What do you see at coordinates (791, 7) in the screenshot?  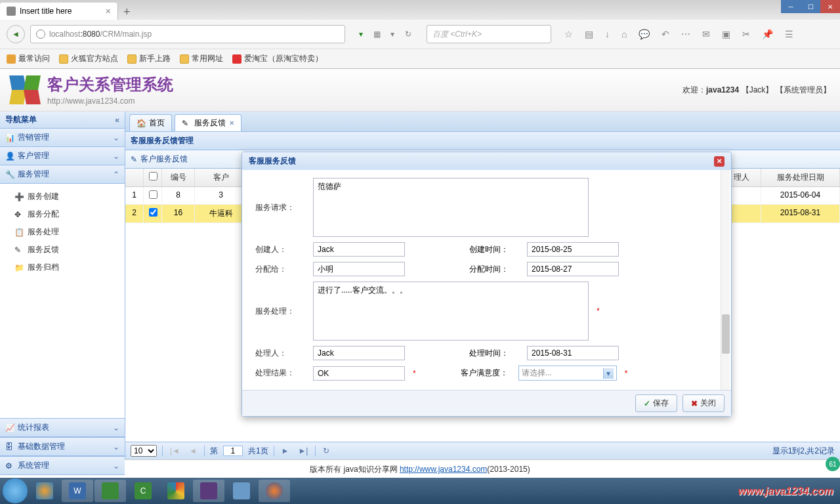 I see `minimize-button: ─` at bounding box center [791, 7].